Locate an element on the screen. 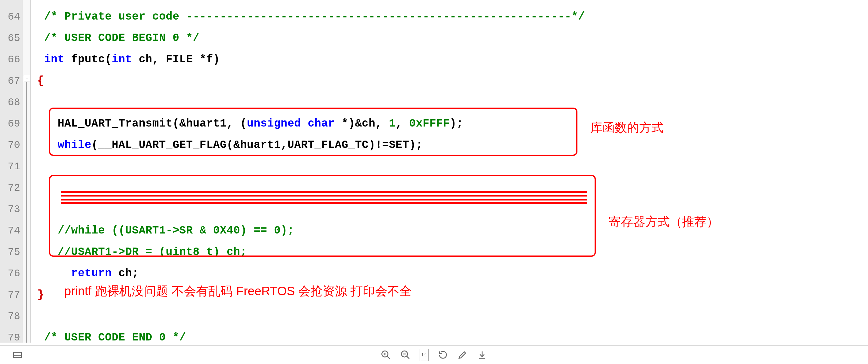 Image resolution: width=868 pixels, height=364 pixels. code-line-76: return ch; is located at coordinates (450, 273).